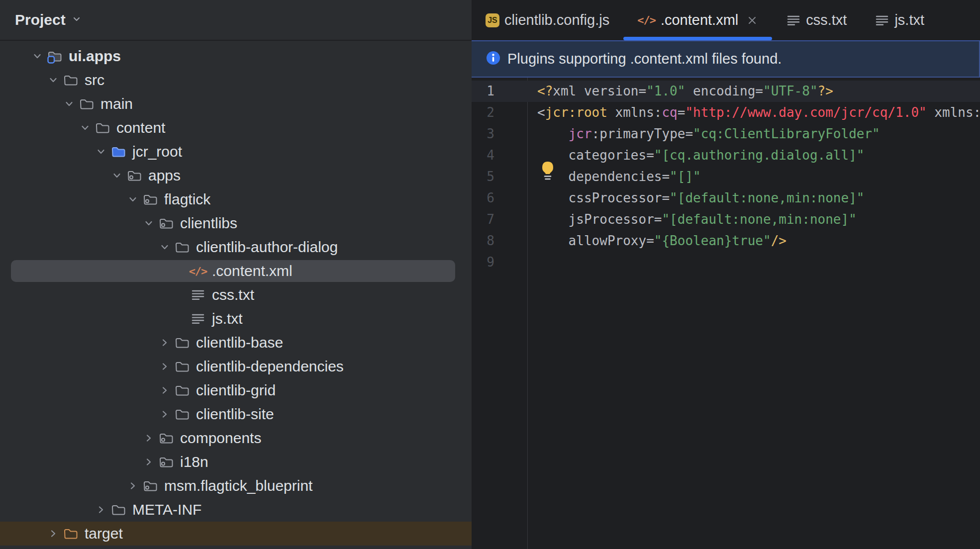  Describe the element at coordinates (236, 414) in the screenshot. I see `tree-item-clientlib-site: clientlib-site` at that location.